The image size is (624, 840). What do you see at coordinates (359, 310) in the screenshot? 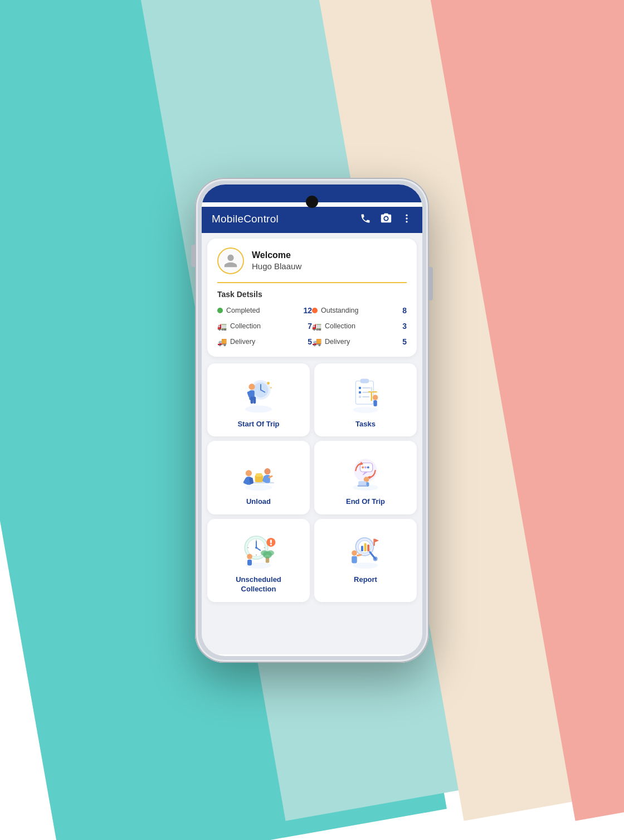
I see `outstanding-row: Outstanding 8` at bounding box center [359, 310].